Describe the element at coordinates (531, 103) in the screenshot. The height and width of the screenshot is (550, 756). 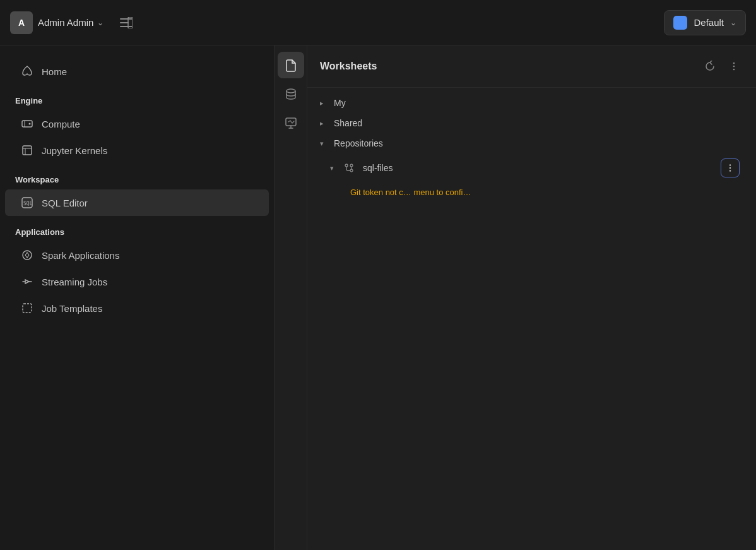
I see `tree-item-my: ▸ My` at that location.